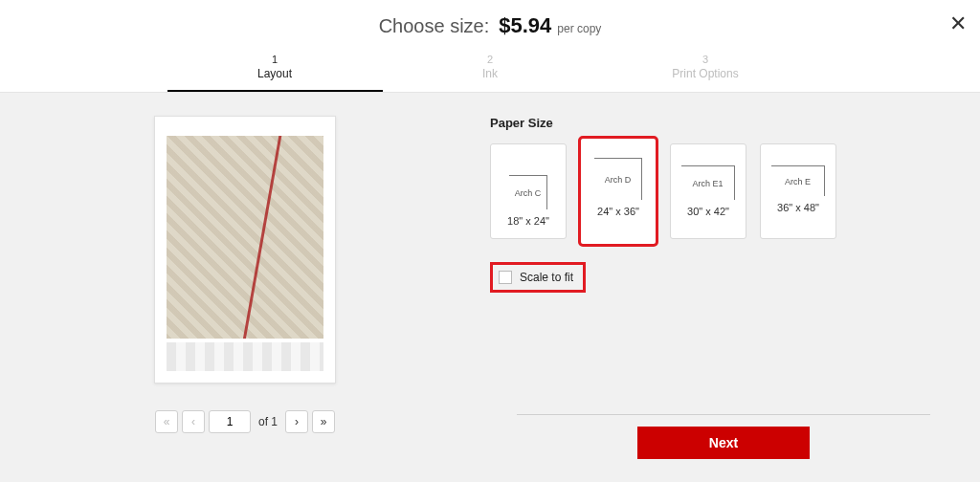 This screenshot has width=980, height=482. Describe the element at coordinates (708, 211) in the screenshot. I see `size-dim: 30" x 42"` at that location.